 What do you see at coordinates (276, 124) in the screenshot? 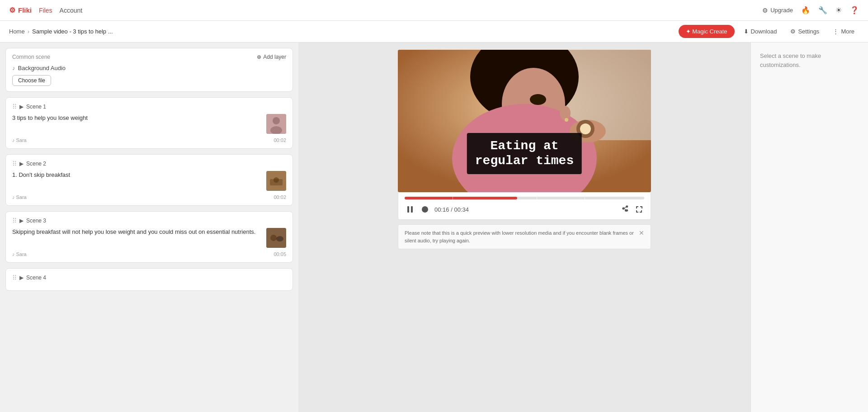
I see `scene-1-thumbnail` at bounding box center [276, 124].